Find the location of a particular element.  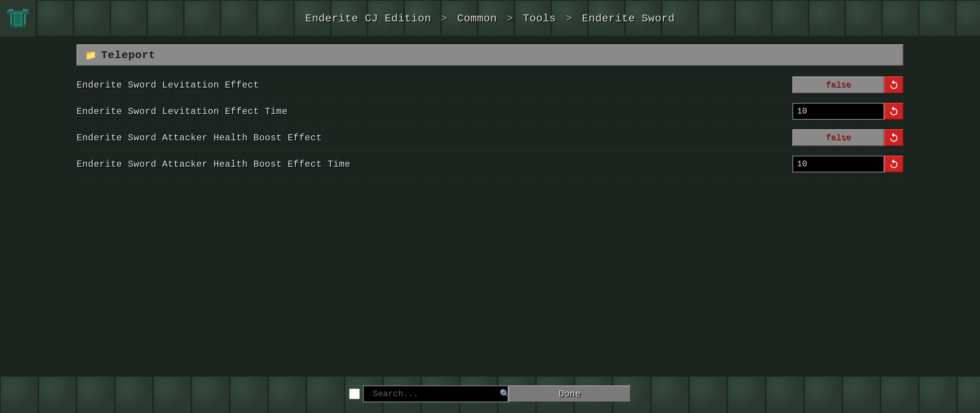

config-row: Enderite Sword Levitation Effectfalse is located at coordinates (490, 85).